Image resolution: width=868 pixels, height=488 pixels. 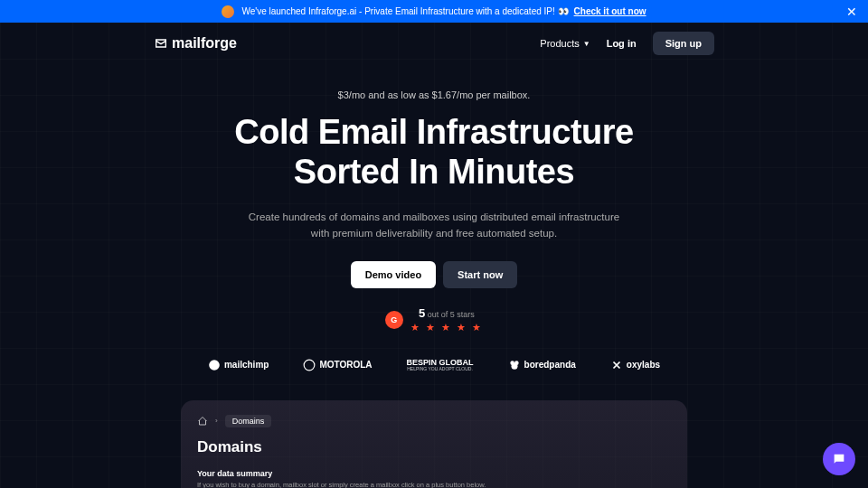 What do you see at coordinates (434, 365) in the screenshot?
I see `partner-logos: mailchimp MOTOROLA BESPIN GLOBAL HELPING…` at bounding box center [434, 365].